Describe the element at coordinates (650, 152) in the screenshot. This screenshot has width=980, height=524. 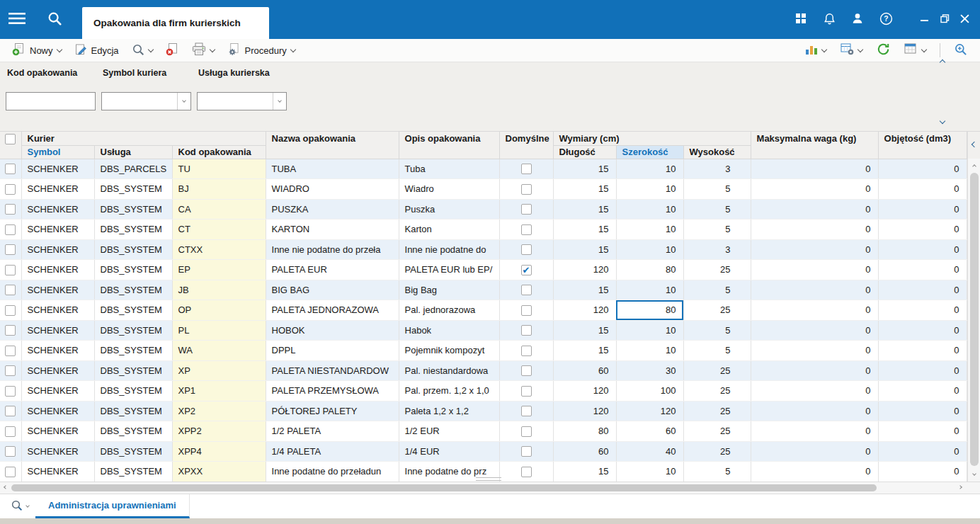
I see `column-header-szerokosc: Szerokość` at that location.